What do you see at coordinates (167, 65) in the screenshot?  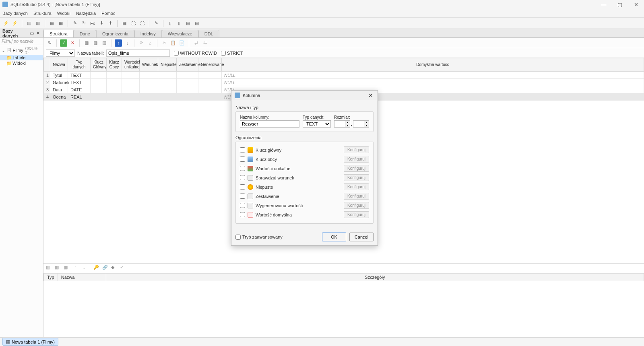 I see `col-header: Niepuste` at bounding box center [167, 65].